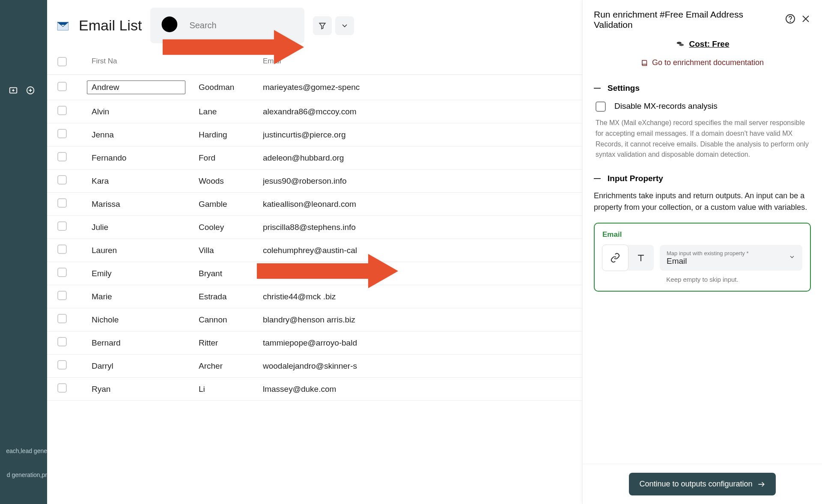 The width and height of the screenshot is (822, 504). Describe the element at coordinates (702, 257) in the screenshot. I see `input-mapping-box: Email Map input with existing property *…` at that location.